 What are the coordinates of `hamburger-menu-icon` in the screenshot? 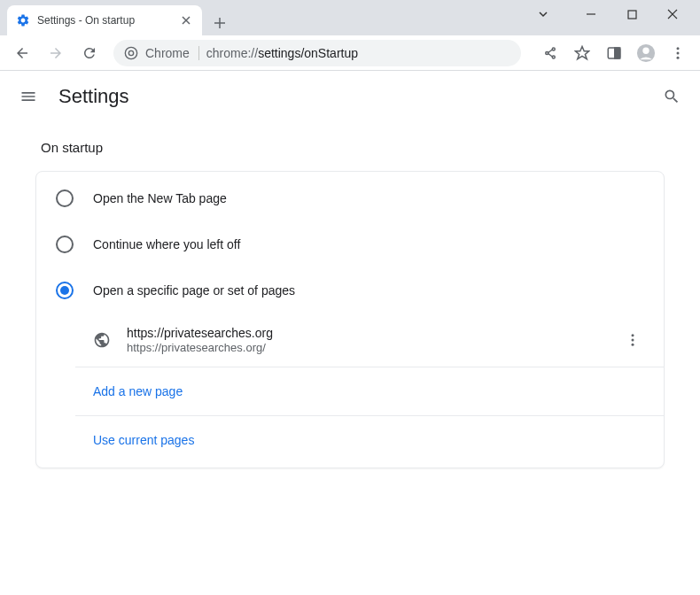 It's located at (28, 97).